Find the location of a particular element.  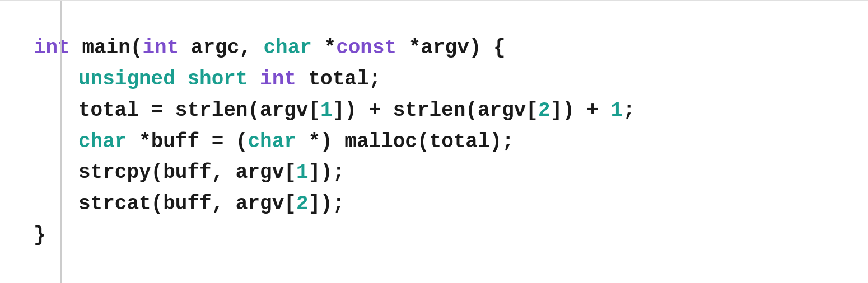

keyword-int-3: int is located at coordinates (278, 79).